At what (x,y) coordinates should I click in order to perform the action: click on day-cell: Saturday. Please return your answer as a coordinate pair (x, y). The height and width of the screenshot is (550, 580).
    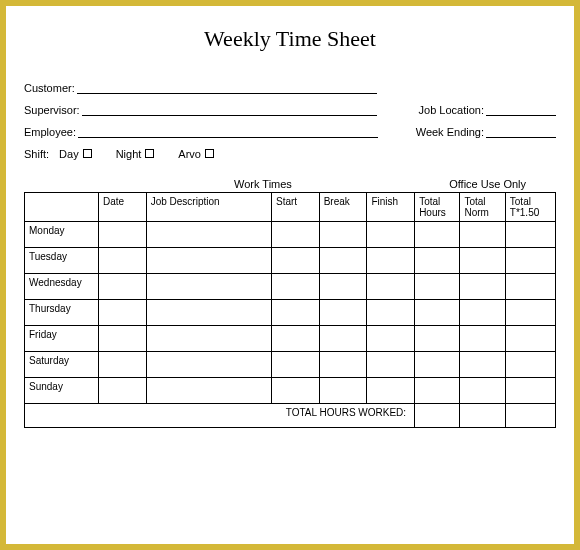
    Looking at the image, I should click on (62, 365).